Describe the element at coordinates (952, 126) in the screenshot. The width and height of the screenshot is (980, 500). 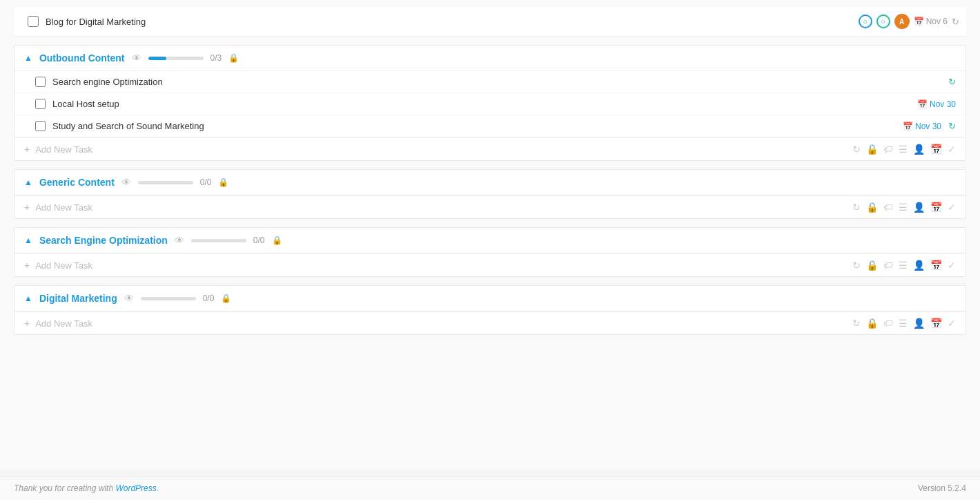
I see `refresh-icon-sound: ↻` at that location.